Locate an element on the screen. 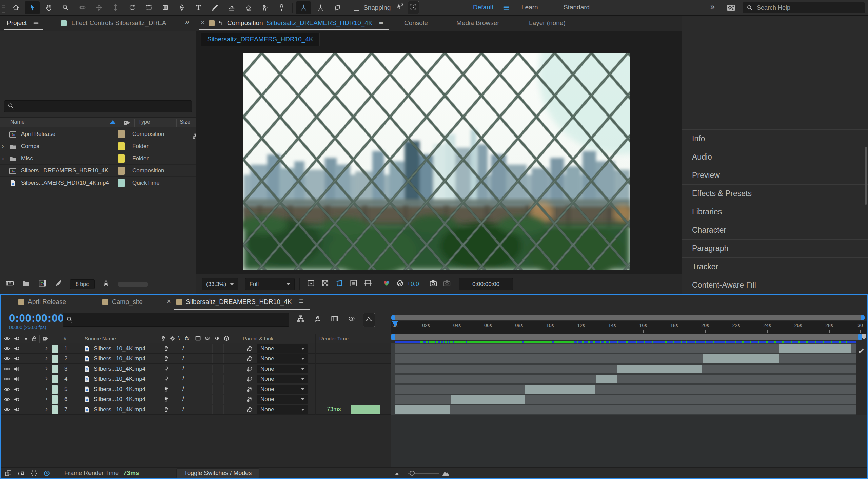 This screenshot has height=479, width=868. tool-eraser is located at coordinates (248, 8).